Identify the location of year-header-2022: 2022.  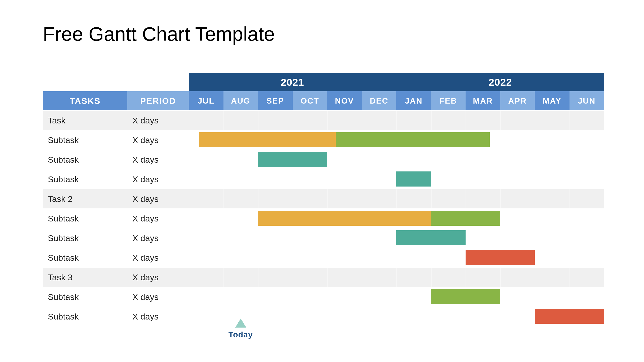
(500, 82).